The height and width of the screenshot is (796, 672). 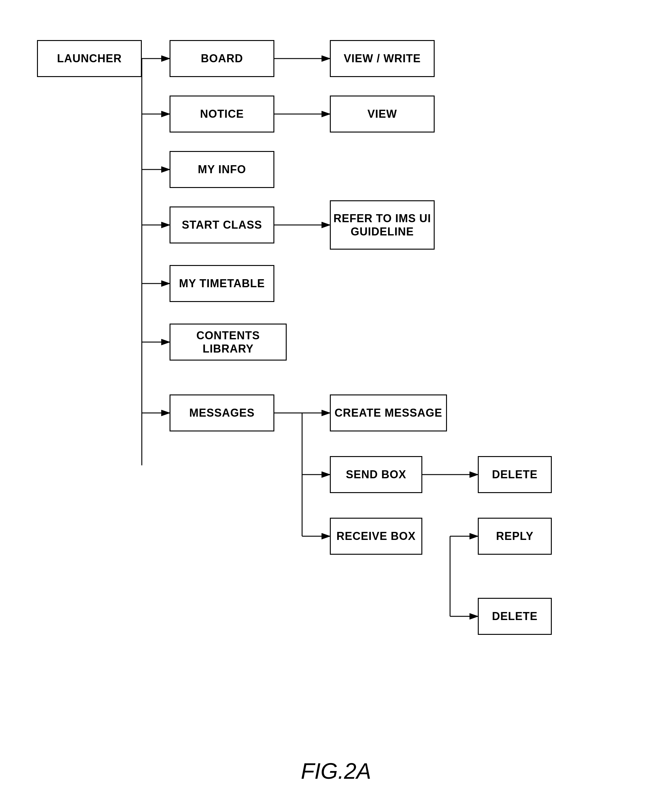 I want to click on send-box-node: SEND BOX, so click(x=376, y=475).